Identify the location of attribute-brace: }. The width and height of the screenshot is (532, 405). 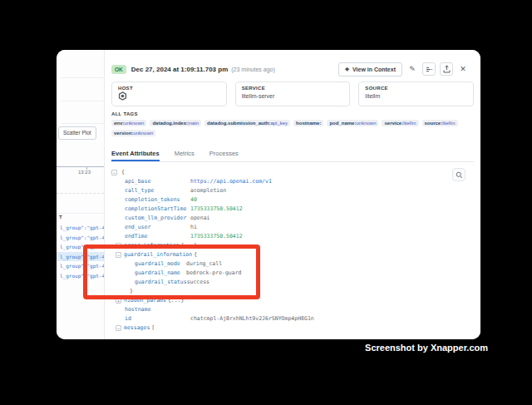
(131, 291).